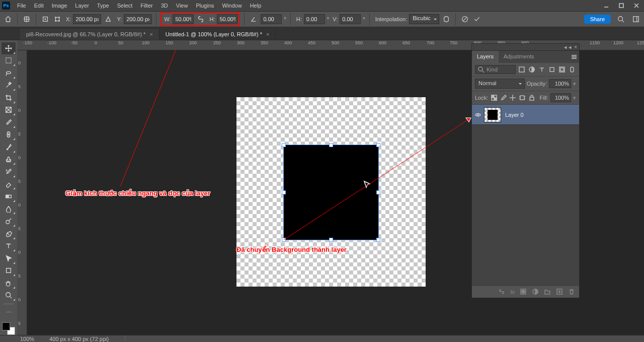 The height and width of the screenshot is (342, 644). Describe the element at coordinates (568, 47) in the screenshot. I see `collapse-icon: ◄◄` at that location.